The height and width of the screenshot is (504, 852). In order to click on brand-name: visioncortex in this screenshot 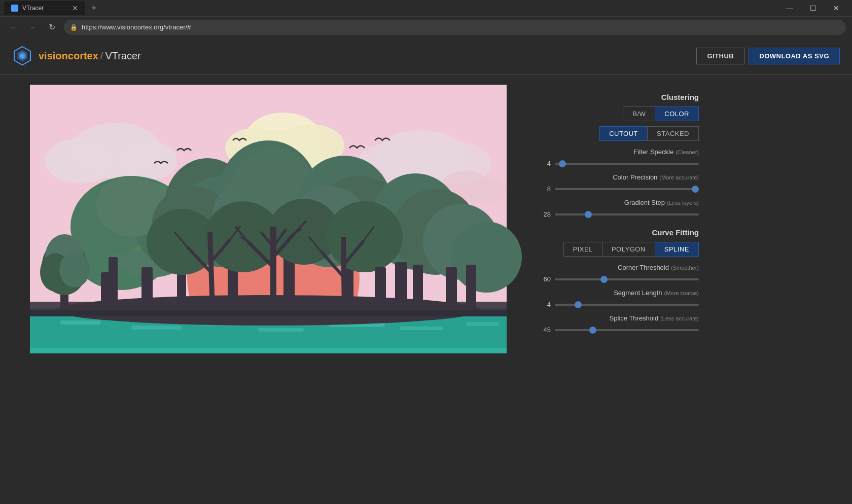, I will do `click(68, 56)`.